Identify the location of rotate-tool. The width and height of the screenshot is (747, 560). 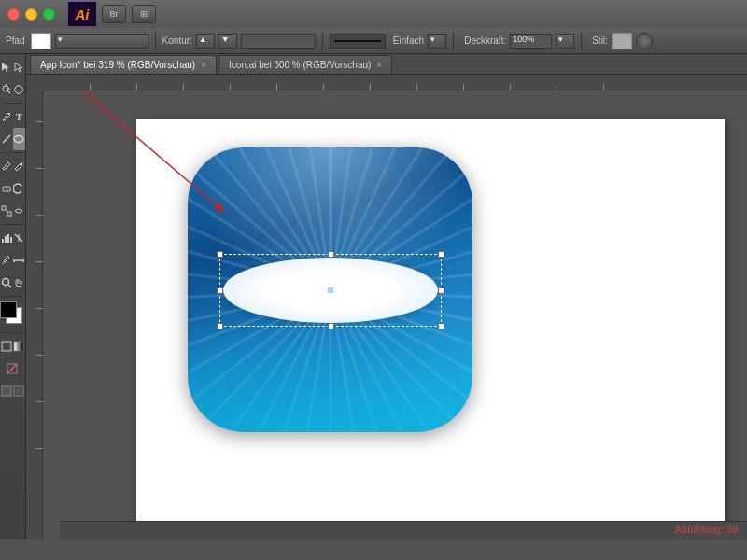
(20, 189).